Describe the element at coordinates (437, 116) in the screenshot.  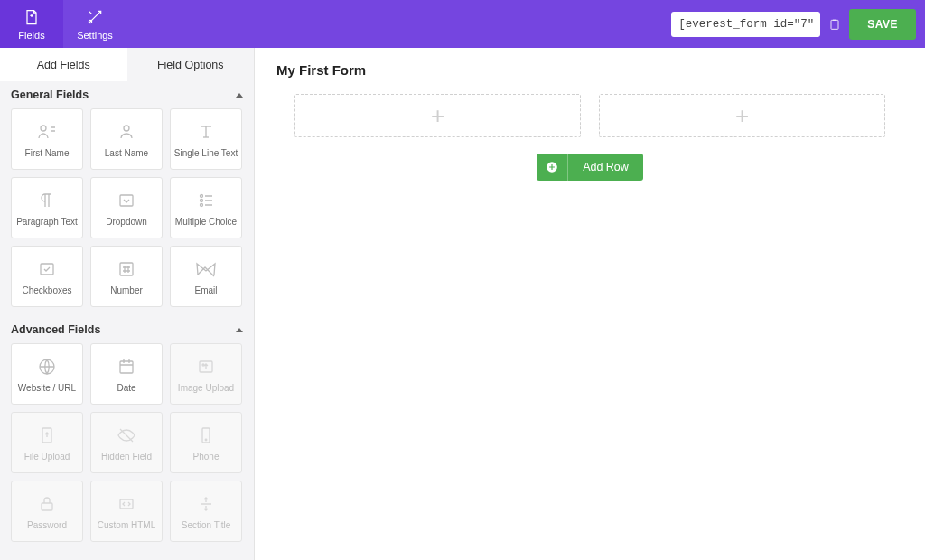
I see `drop-zone-left: +` at that location.